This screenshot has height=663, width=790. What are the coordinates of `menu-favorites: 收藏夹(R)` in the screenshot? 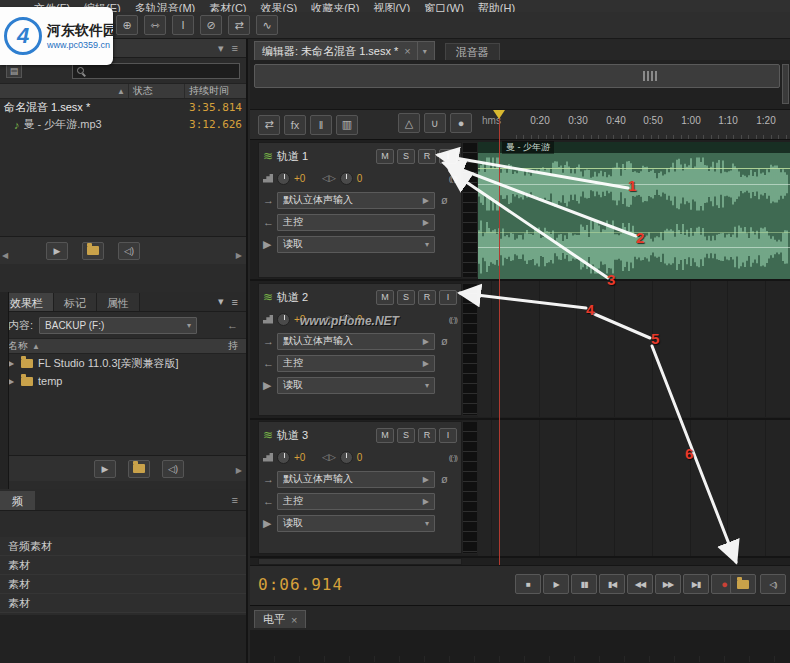 It's located at (335, 6).